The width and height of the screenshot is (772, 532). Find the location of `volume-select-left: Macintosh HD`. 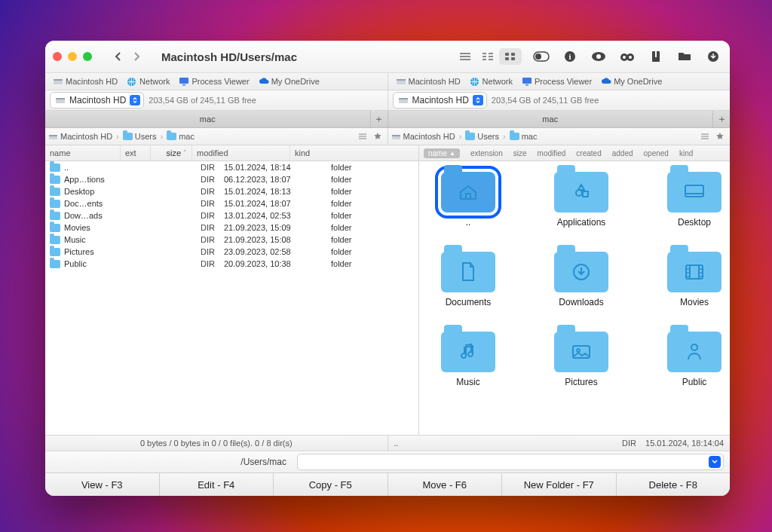

volume-select-left: Macintosh HD is located at coordinates (96, 100).